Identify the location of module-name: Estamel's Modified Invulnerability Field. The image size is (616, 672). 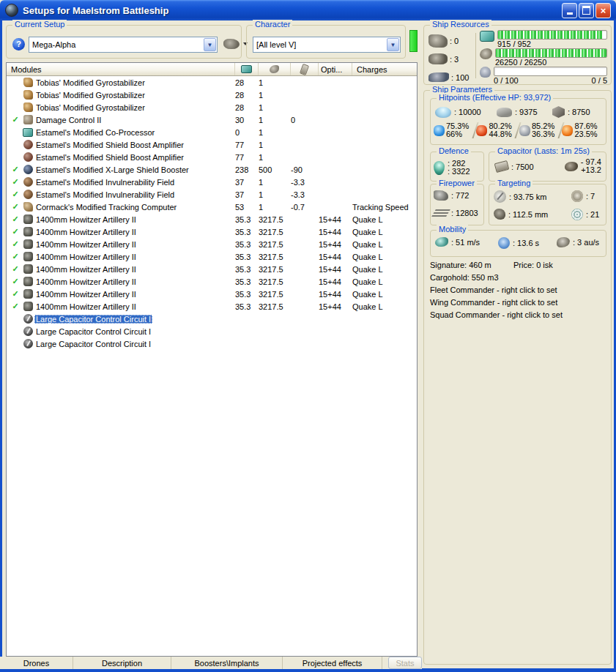
(135, 195).